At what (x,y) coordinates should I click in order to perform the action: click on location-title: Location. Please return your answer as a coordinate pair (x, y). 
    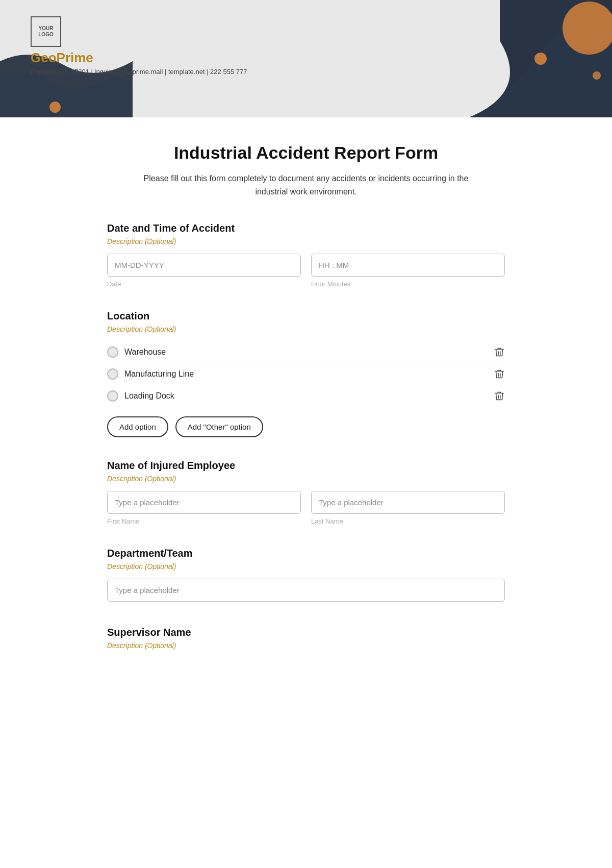
    Looking at the image, I should click on (306, 316).